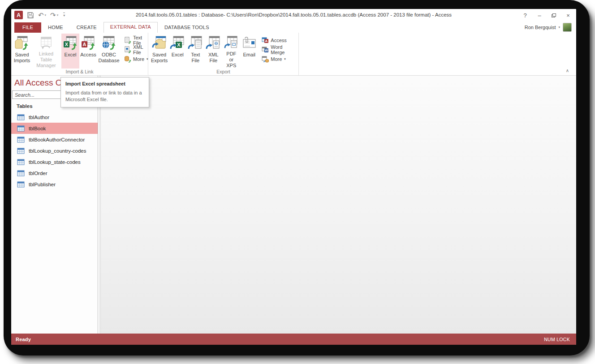 The image size is (595, 364). What do you see at coordinates (55, 140) in the screenshot?
I see `table-row-tblBookAuthorConnector: tblBookAuthorConnector` at bounding box center [55, 140].